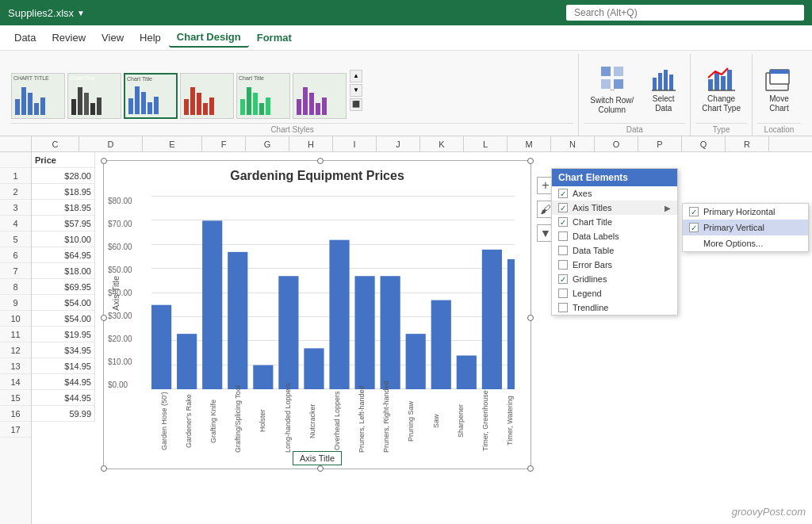  What do you see at coordinates (664, 104) in the screenshot?
I see `select-data-label: SelectData` at bounding box center [664, 104].